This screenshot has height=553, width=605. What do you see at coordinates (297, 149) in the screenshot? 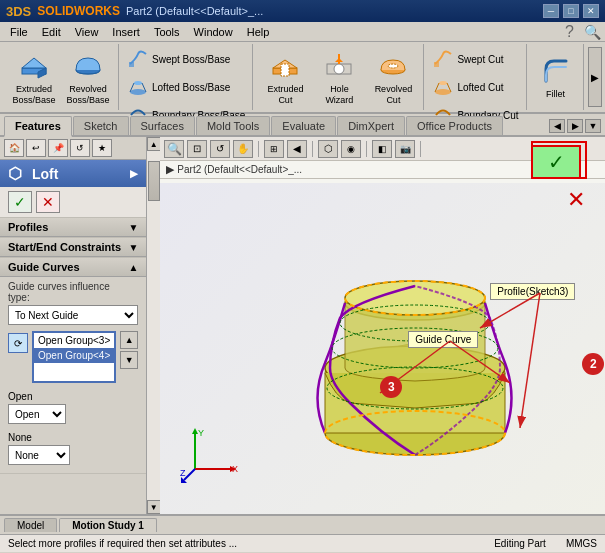
I see `view-prev-button: ◀` at bounding box center [297, 149].